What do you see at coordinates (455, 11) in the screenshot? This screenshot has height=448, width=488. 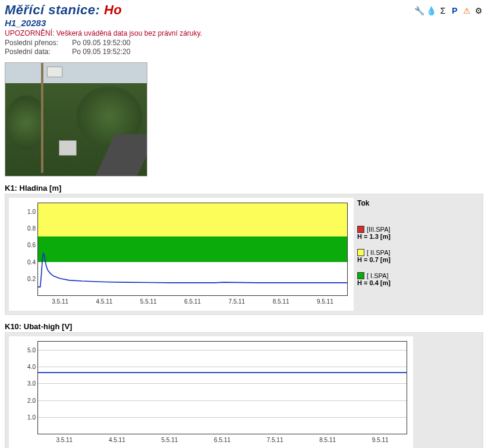 I see `p-icon: P` at bounding box center [455, 11].